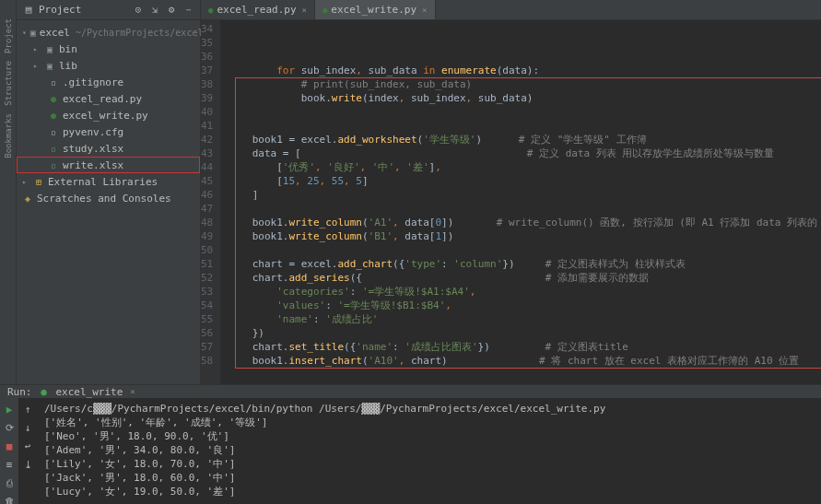  Describe the element at coordinates (9, 428) in the screenshot. I see `run-debug-icon: ⟳` at that location.